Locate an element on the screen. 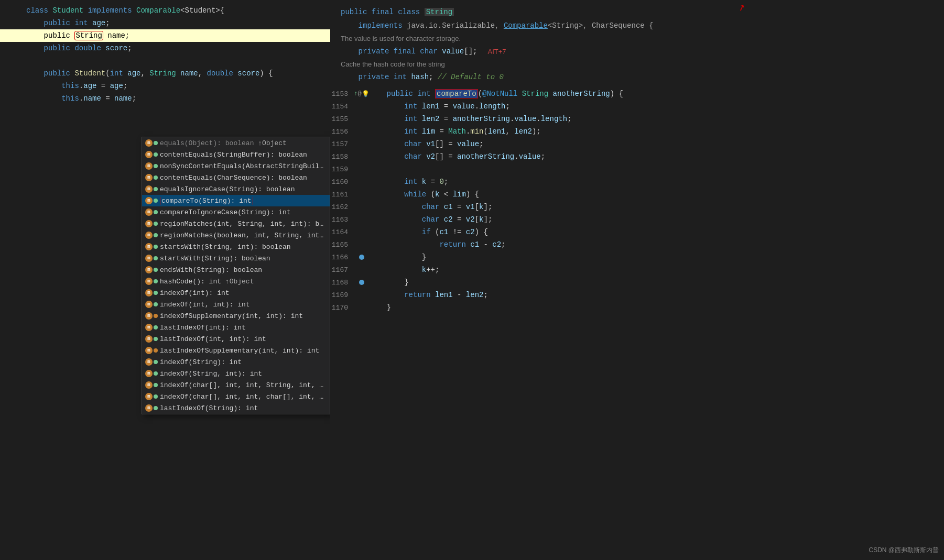 Image resolution: width=944 pixels, height=560 pixels. autocomplete-item-contentequals: m contentEquals(StringBuffer): boolean is located at coordinates (236, 155).